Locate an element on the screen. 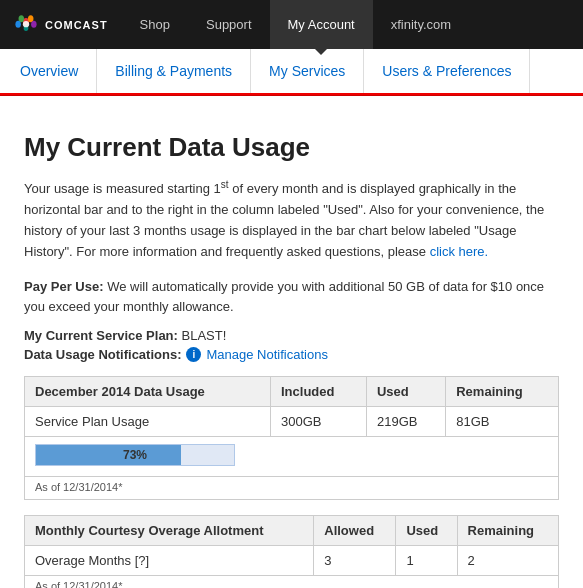 This screenshot has height=588, width=583. logo-text: COMCAST is located at coordinates (76, 25).